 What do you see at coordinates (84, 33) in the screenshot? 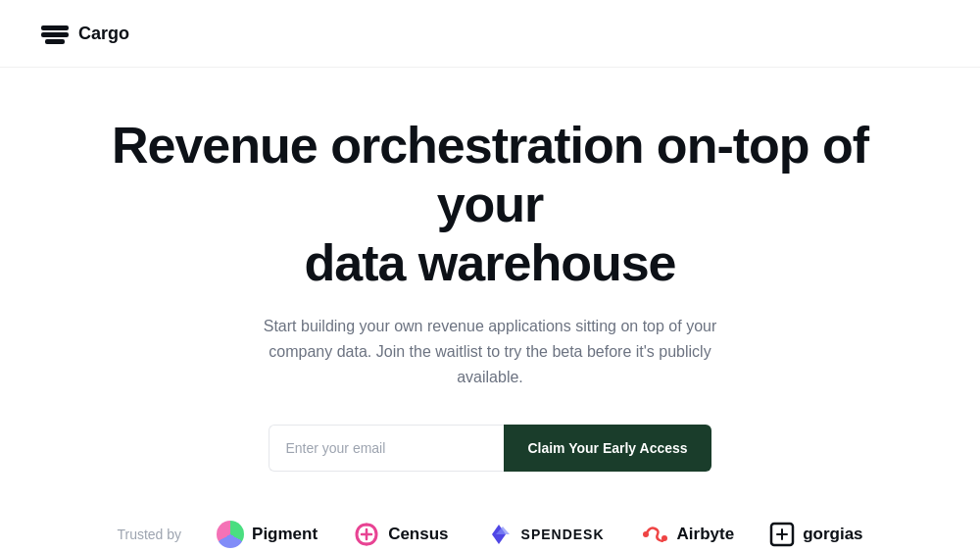
I see `logo: Cargo` at bounding box center [84, 33].